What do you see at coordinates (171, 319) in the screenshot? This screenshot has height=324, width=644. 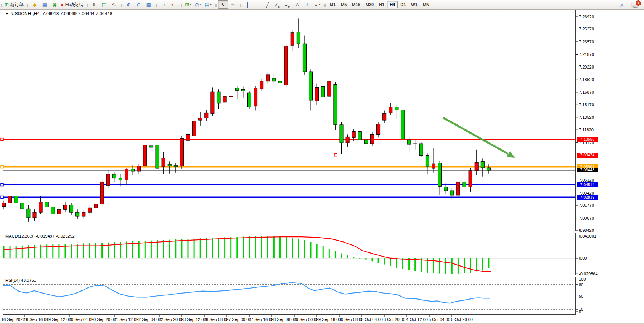 I see `date-axis-label: 22 Sep 20:00` at bounding box center [171, 319].